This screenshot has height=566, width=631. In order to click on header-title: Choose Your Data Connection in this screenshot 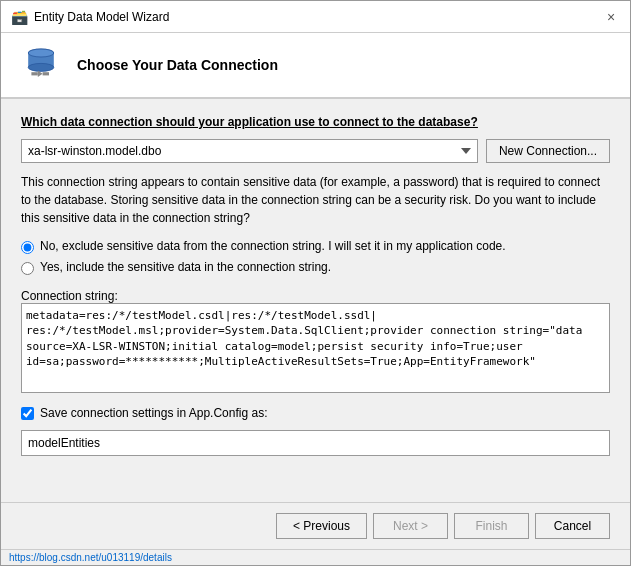, I will do `click(178, 65)`.